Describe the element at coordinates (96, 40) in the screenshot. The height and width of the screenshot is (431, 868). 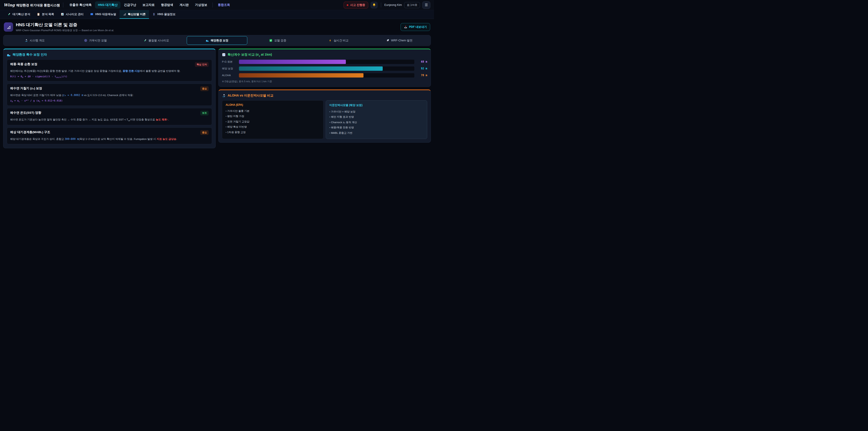
I see `tab-gaussian-model: 가우시안 모델` at that location.